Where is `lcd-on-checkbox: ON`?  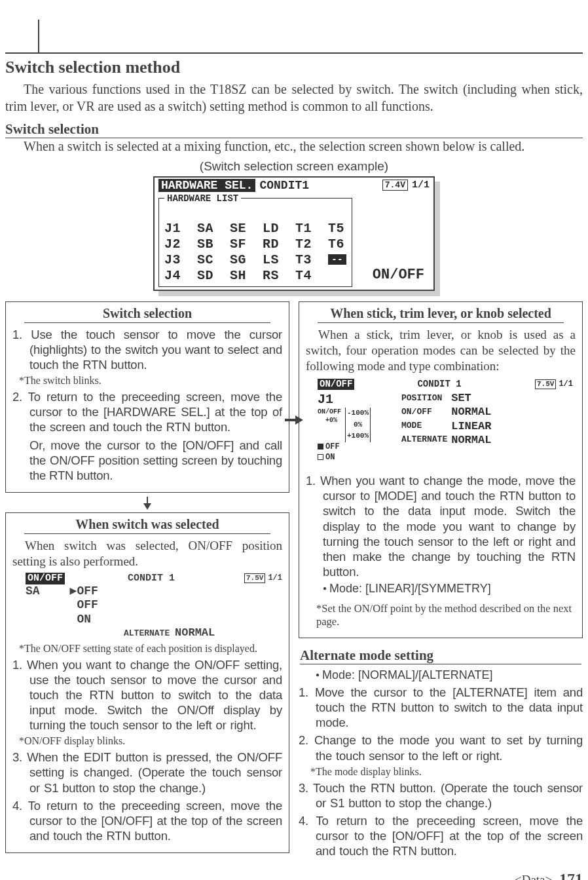 lcd-on-checkbox: ON is located at coordinates (354, 458).